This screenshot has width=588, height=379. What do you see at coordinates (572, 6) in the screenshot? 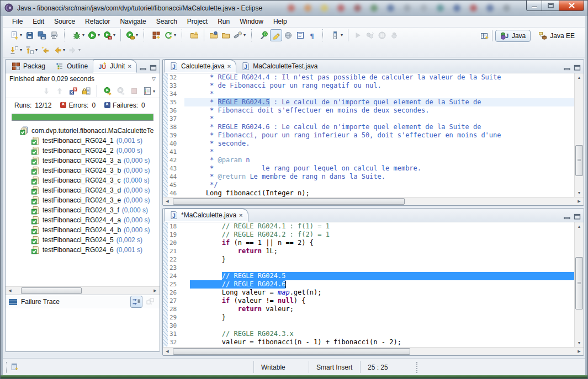
I see `close-button` at bounding box center [572, 6].